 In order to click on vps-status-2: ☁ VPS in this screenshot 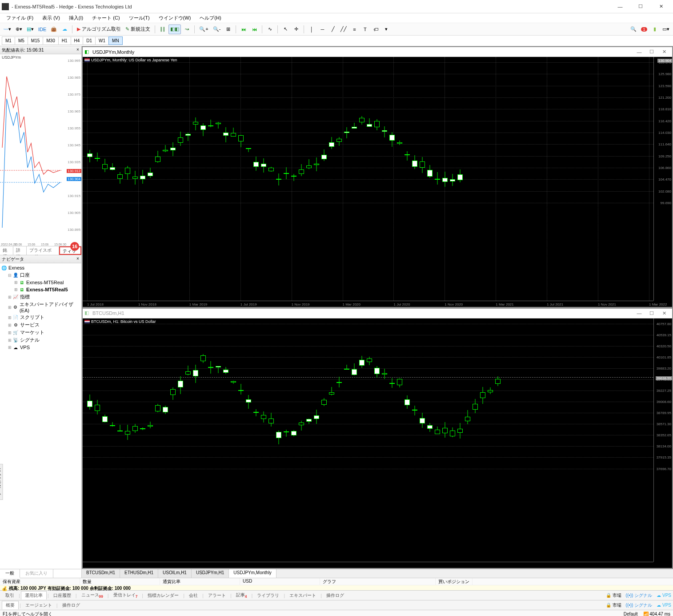, I will do `click(664, 605)`.